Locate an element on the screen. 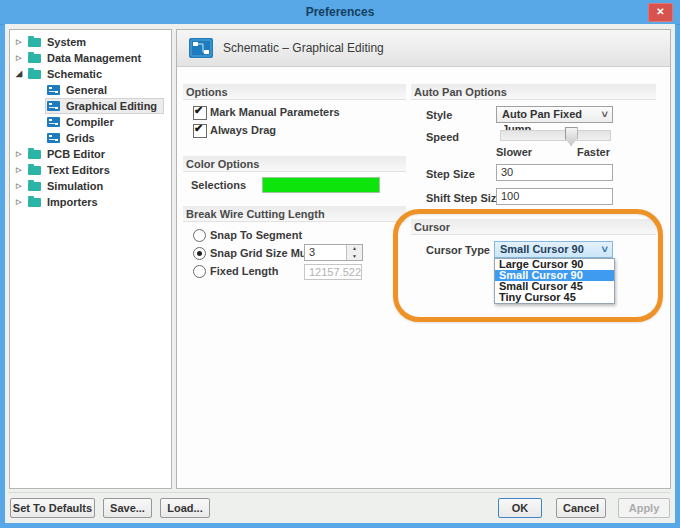 The height and width of the screenshot is (528, 680). faster-label: Faster is located at coordinates (584, 152).